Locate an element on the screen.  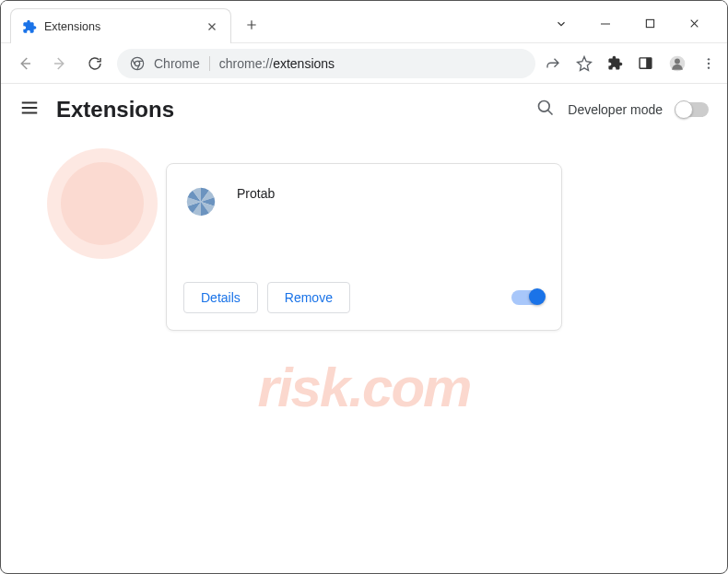
share-icon is located at coordinates (553, 64).